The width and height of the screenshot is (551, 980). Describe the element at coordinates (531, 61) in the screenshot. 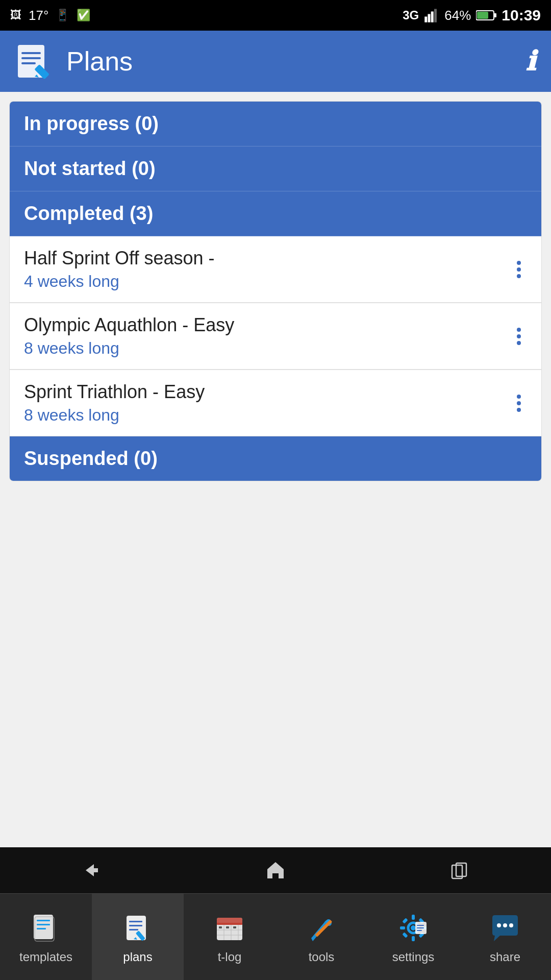

I see `info-button: ℹ` at that location.